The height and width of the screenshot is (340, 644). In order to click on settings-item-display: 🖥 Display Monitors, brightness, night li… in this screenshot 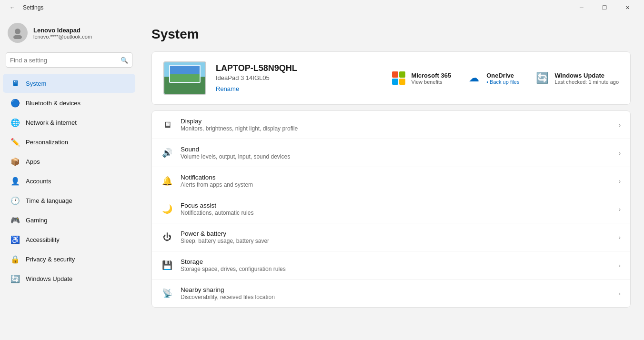, I will do `click(391, 125)`.